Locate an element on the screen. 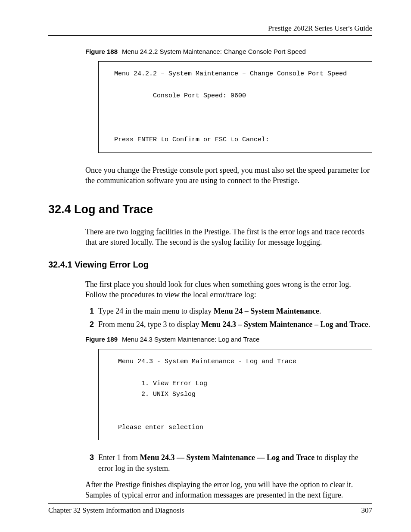 Image resolution: width=411 pixels, height=532 pixels. figure-188-label: Figure 188 is located at coordinates (102, 52).